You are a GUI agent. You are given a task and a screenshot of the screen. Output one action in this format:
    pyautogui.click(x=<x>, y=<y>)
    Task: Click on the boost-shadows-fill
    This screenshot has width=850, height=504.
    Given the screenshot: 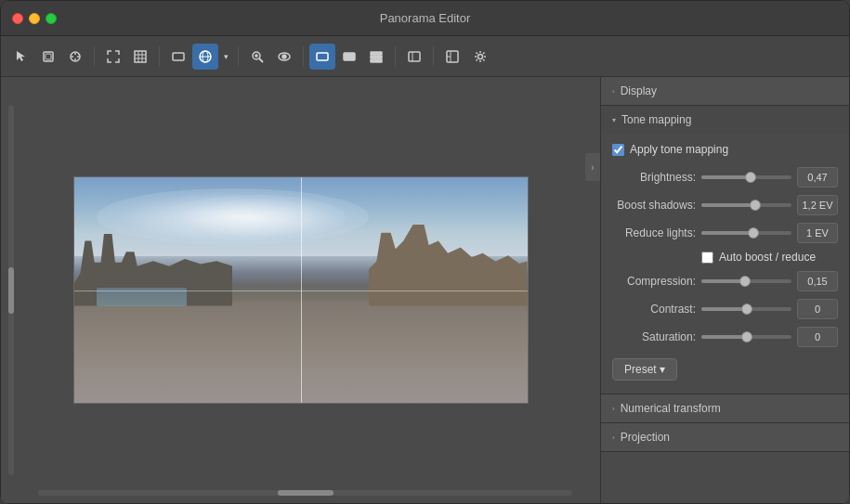 What is the action you would take?
    pyautogui.click(x=728, y=205)
    